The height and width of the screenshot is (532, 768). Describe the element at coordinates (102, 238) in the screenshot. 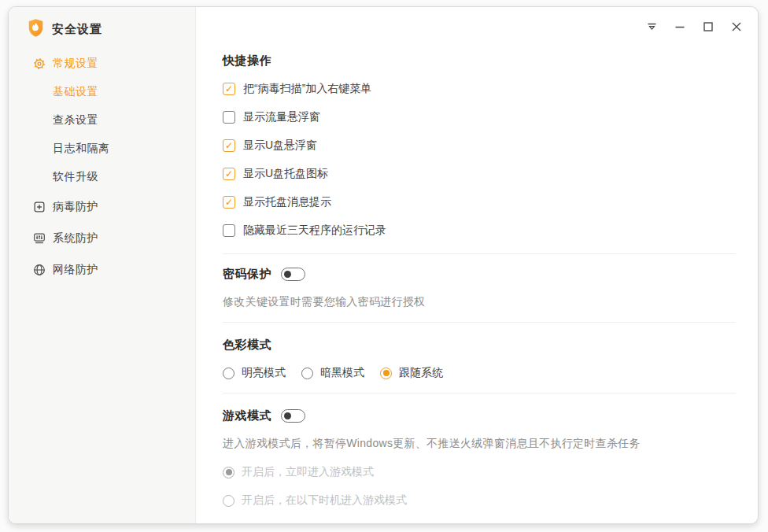

I see `sidebar-item-system-protection: 系统防护` at that location.